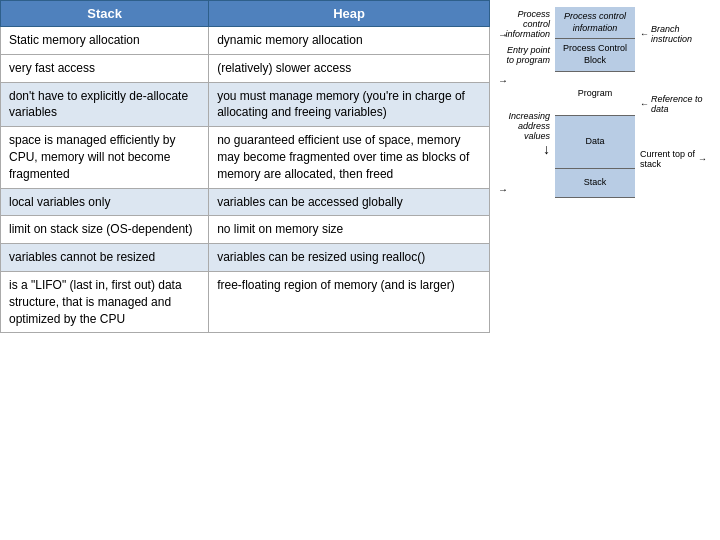  I want to click on heap-cell-0: dynamic memory allocation, so click(350, 41).